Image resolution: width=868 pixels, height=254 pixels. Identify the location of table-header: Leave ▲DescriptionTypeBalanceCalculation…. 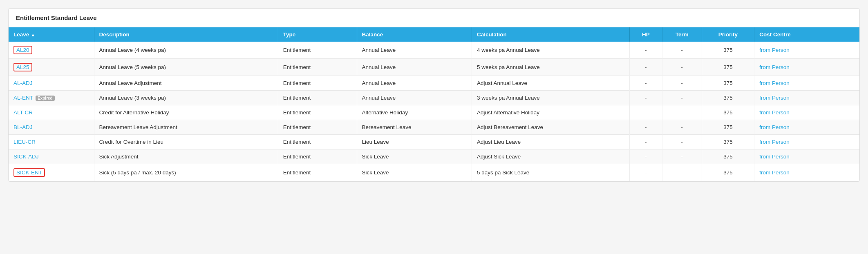
(434, 34).